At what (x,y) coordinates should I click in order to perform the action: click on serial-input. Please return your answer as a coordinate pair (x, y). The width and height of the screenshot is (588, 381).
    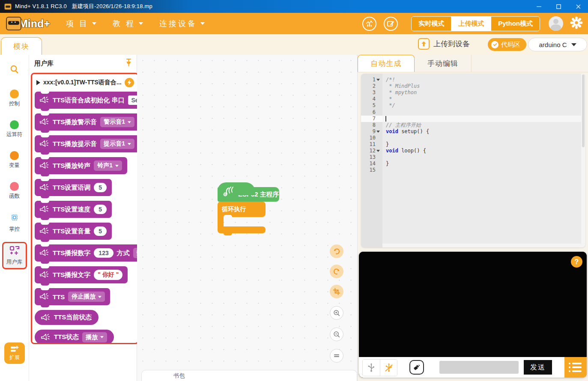
    Looking at the image, I should click on (479, 367).